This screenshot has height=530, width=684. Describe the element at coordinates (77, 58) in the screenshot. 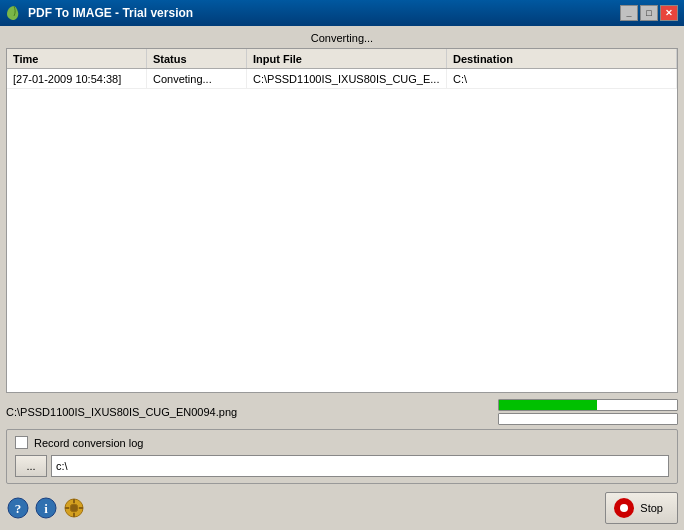

I see `col-time: Time` at that location.